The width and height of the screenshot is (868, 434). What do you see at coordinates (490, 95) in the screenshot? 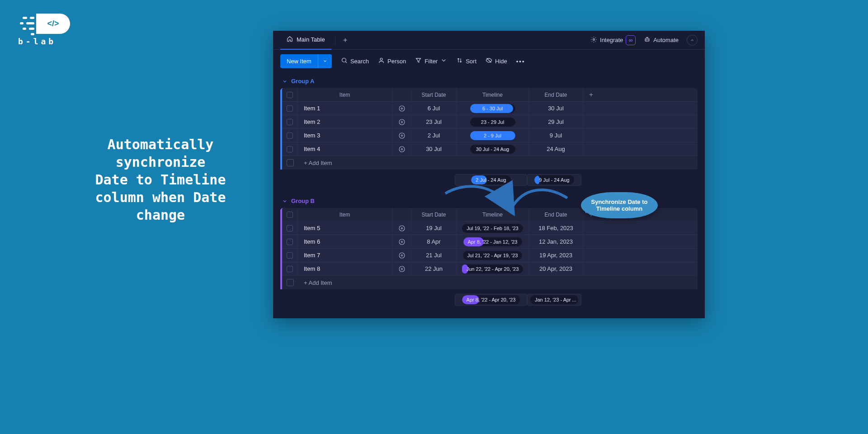
I see `table-header-row: ItemStart DateTimelineEnd Date` at bounding box center [490, 95].